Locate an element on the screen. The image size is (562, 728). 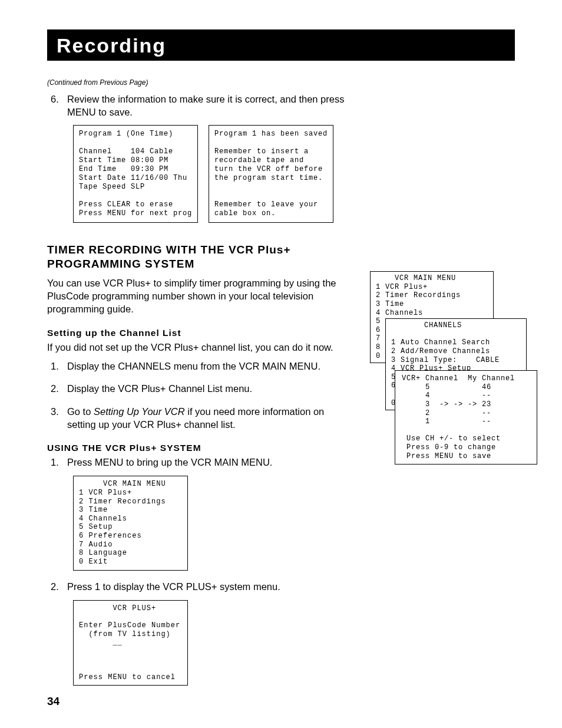
screen-vcrplus: VCR PLUS+ Enter PlusCode Number (from TV… is located at coordinates (131, 643).